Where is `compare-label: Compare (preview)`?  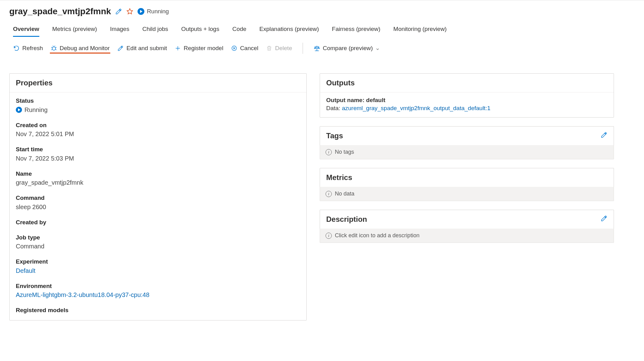 compare-label: Compare (preview) is located at coordinates (348, 48).